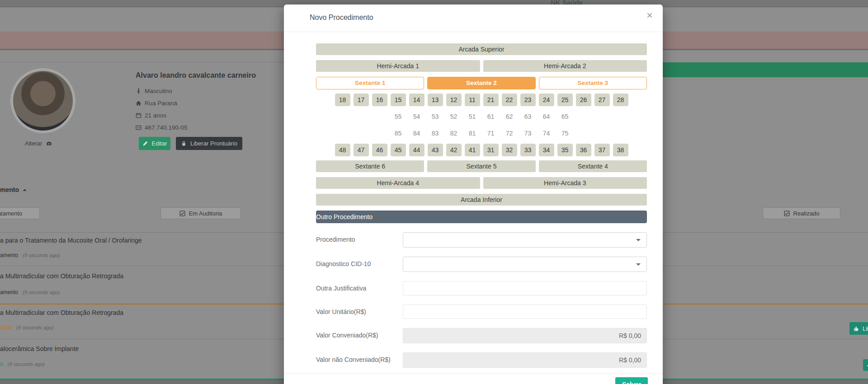  I want to click on tooth-button: 12, so click(454, 100).